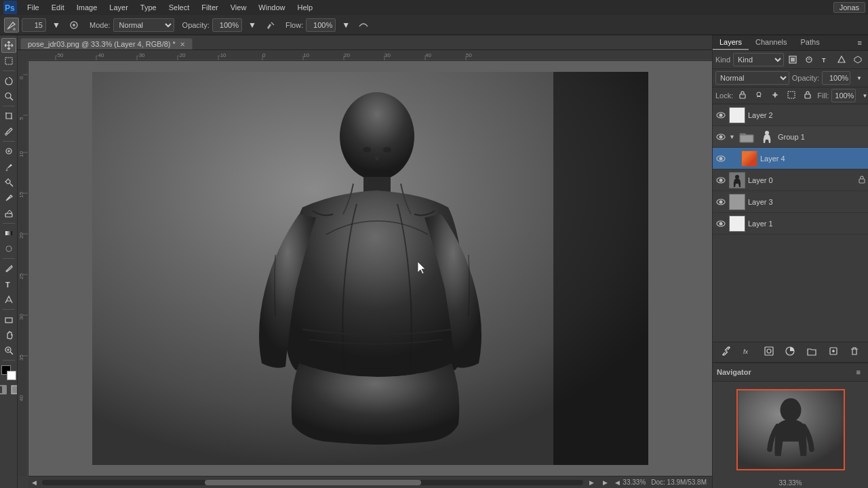  What do you see at coordinates (9, 167) in the screenshot?
I see `brush-tool` at bounding box center [9, 167].